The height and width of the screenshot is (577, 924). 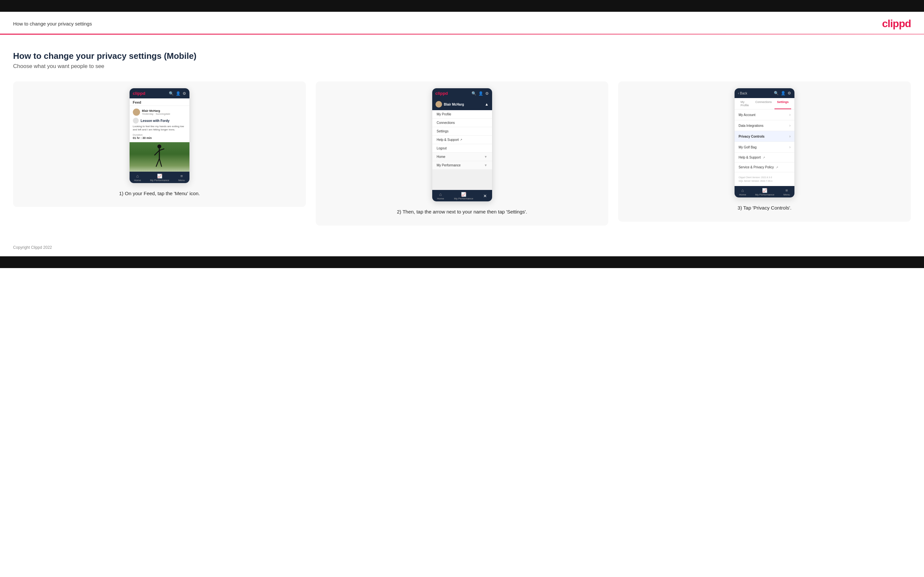 What do you see at coordinates (787, 195) in the screenshot?
I see `step3-bottom-menu-label: Menu` at bounding box center [787, 195].